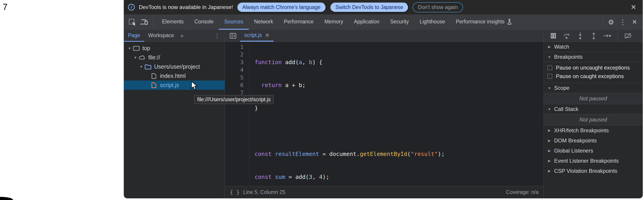 The height and width of the screenshot is (200, 644). Describe the element at coordinates (267, 35) in the screenshot. I see `tab-close-icon: ✕` at that location.